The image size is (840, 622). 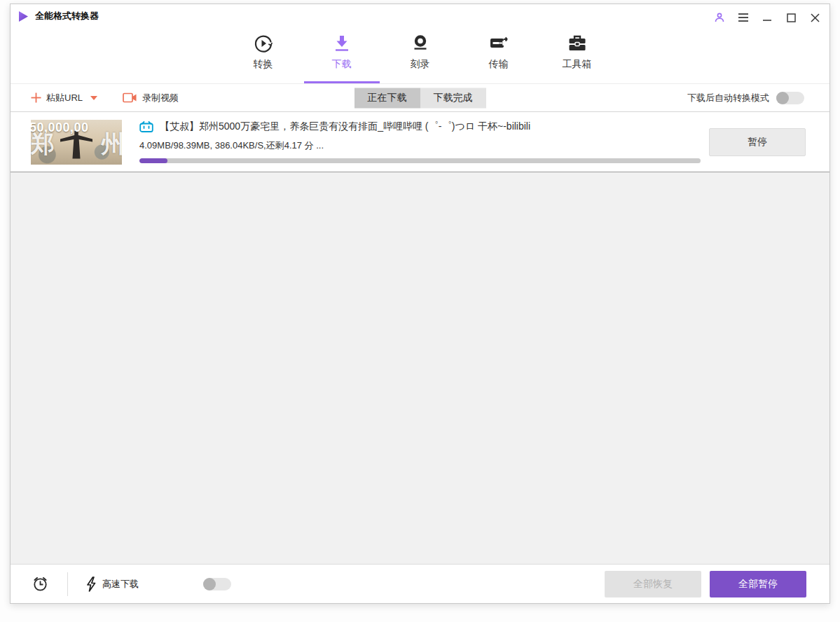 What do you see at coordinates (160, 98) in the screenshot?
I see `record-video-label: 录制视频` at bounding box center [160, 98].